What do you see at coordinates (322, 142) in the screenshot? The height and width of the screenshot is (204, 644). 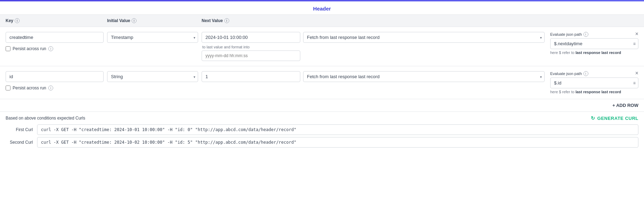 I see `second-curl-row: Second Curl curl -X GET -H "createdtime:…` at bounding box center [322, 142].